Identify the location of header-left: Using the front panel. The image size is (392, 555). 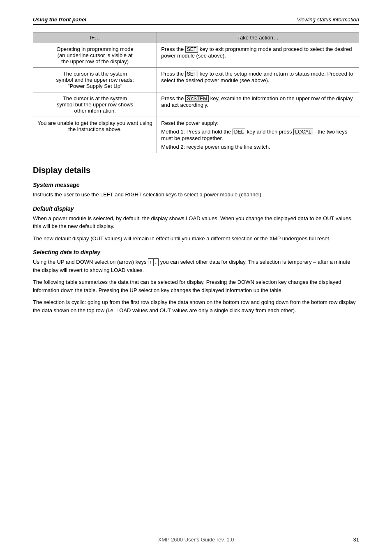
(60, 20).